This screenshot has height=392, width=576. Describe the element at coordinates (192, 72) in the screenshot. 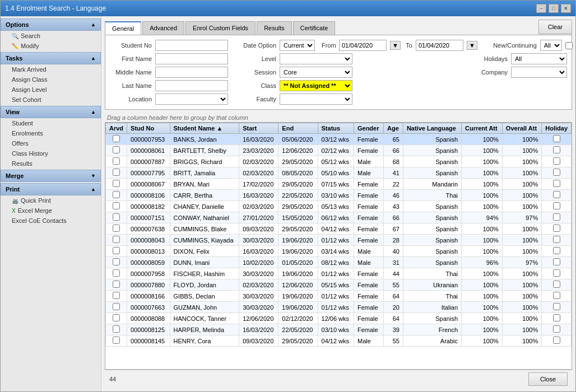

I see `middle-name-input` at that location.